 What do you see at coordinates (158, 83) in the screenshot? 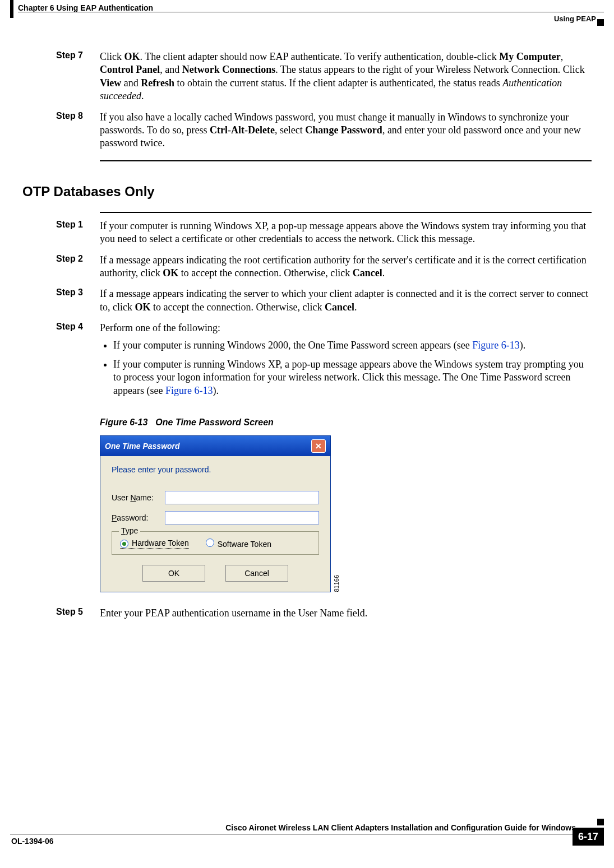
I see `t: Refresh` at bounding box center [158, 83].